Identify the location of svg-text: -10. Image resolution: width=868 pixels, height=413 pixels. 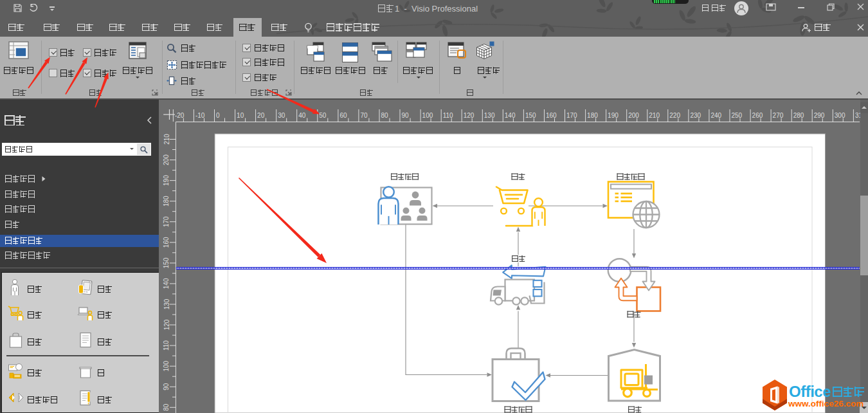
(201, 116).